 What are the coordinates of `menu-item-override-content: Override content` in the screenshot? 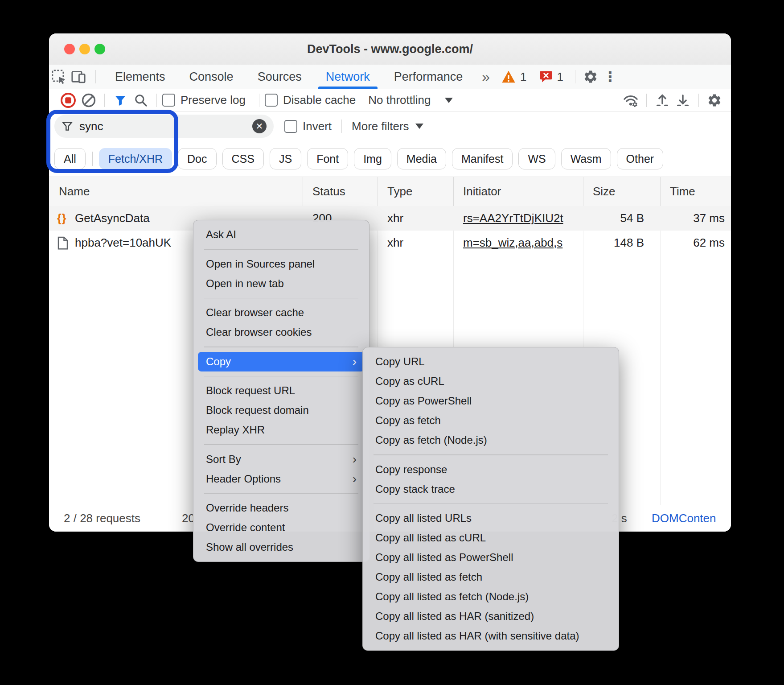 It's located at (281, 528).